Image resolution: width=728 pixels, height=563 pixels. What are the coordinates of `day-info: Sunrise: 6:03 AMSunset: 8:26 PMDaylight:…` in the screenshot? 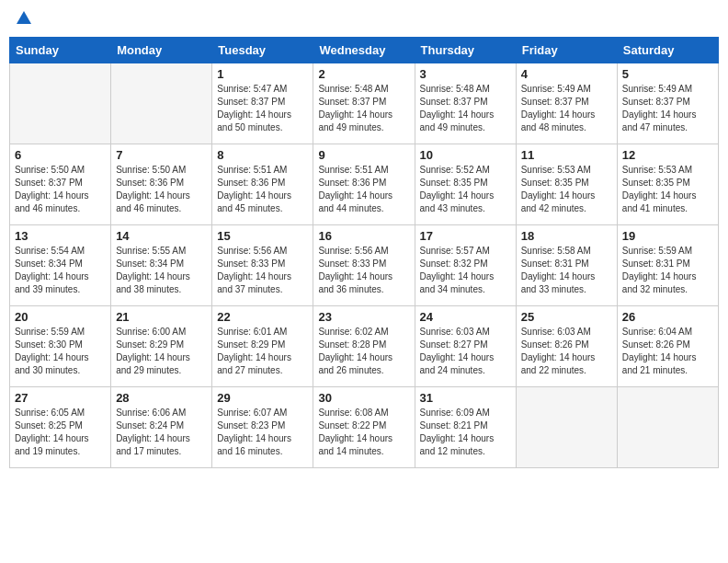 It's located at (566, 351).